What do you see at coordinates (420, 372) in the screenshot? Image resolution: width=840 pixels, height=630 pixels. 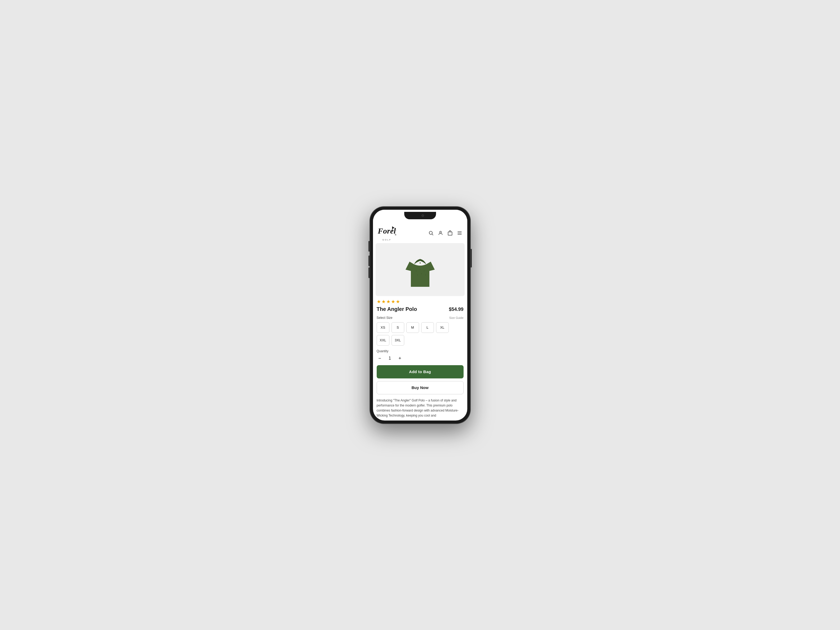 I see `add-to-bag-button: Add to Bag` at bounding box center [420, 372].